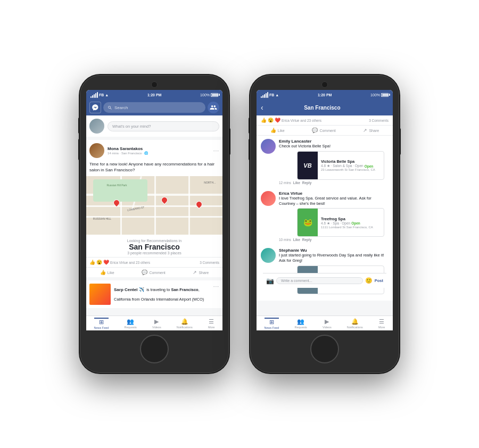 Image resolution: width=479 pixels, height=448 pixels. What do you see at coordinates (325, 95) in the screenshot?
I see `status-bar-2: FB ▲ 1:20 PM 100%` at bounding box center [325, 95].